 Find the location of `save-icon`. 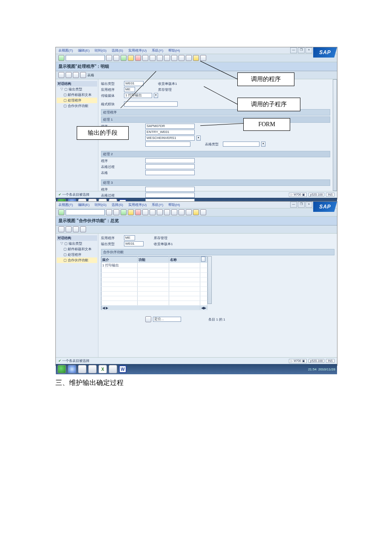

save-icon is located at coordinates (109, 58).